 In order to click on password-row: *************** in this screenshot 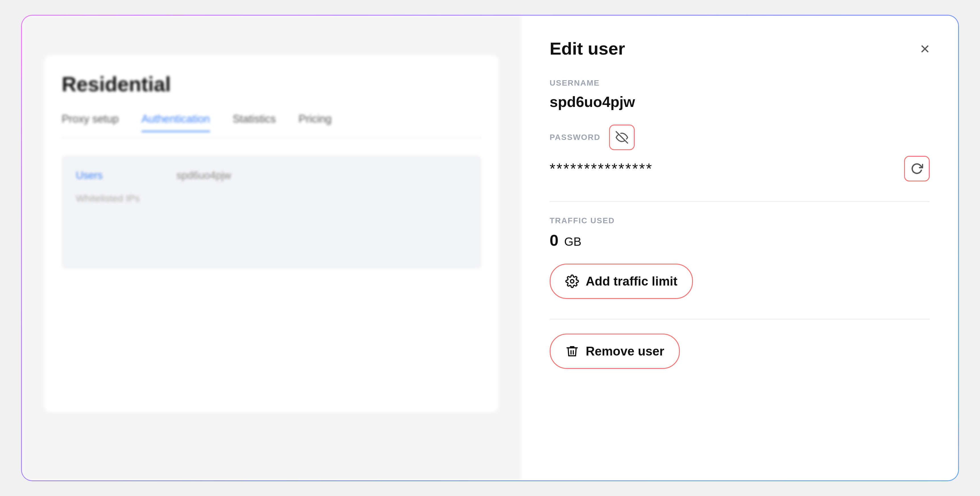, I will do `click(740, 169)`.